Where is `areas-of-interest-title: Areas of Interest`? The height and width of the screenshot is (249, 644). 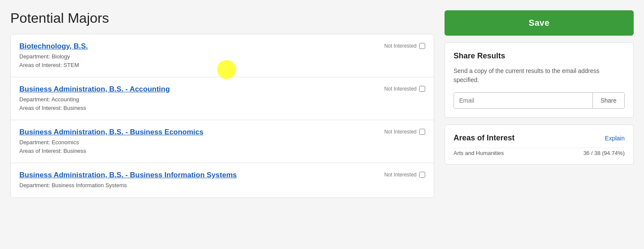 areas-of-interest-title: Areas of Interest is located at coordinates (484, 138).